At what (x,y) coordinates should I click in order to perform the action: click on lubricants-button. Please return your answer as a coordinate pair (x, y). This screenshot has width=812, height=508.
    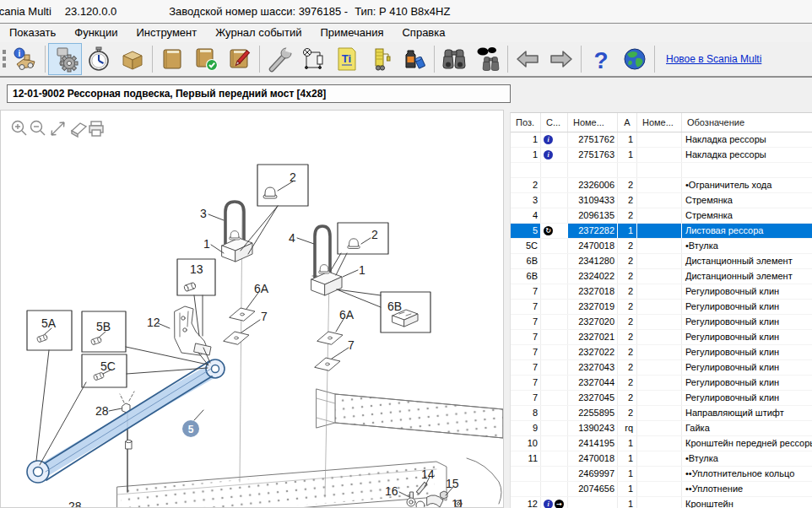
    Looking at the image, I should click on (414, 59).